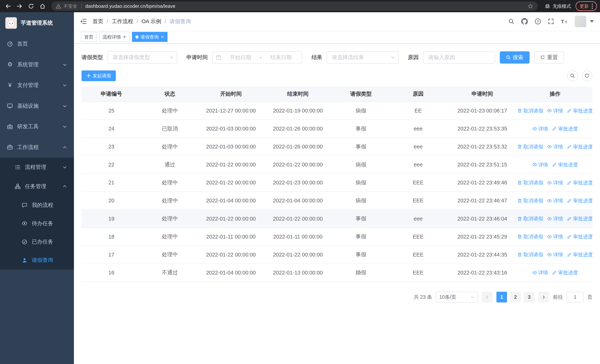 The width and height of the screenshot is (600, 364). Describe the element at coordinates (231, 111) in the screenshot. I see `cell-start-time: 2021-12-27 00:00:00` at that location.